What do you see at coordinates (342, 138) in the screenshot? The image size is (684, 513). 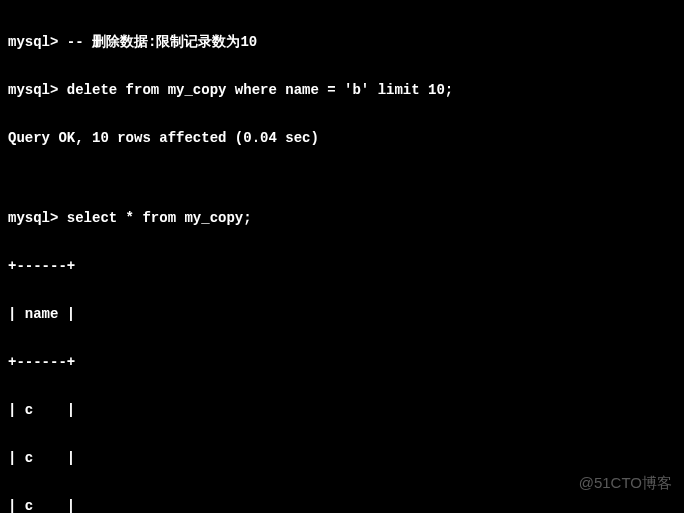 I see `query-ok-line: Query OK, 10 rows affected (0.04 sec)` at bounding box center [342, 138].